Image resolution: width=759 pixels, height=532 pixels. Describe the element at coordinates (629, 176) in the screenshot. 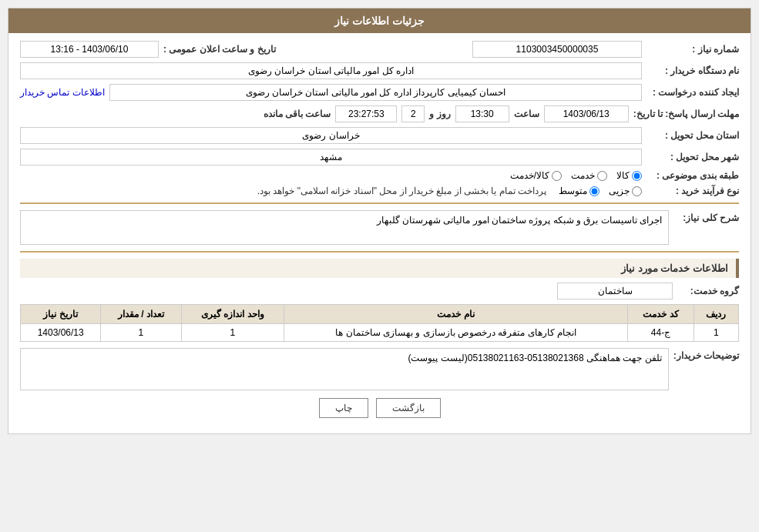

I see `category-option-kala: کالا` at that location.